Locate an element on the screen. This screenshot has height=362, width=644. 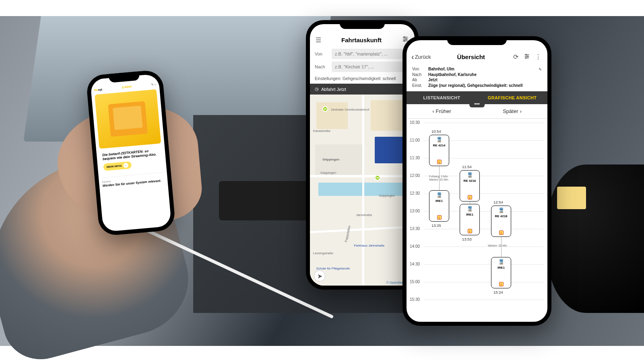
trip-time: 11:54 is located at coordinates (467, 167).